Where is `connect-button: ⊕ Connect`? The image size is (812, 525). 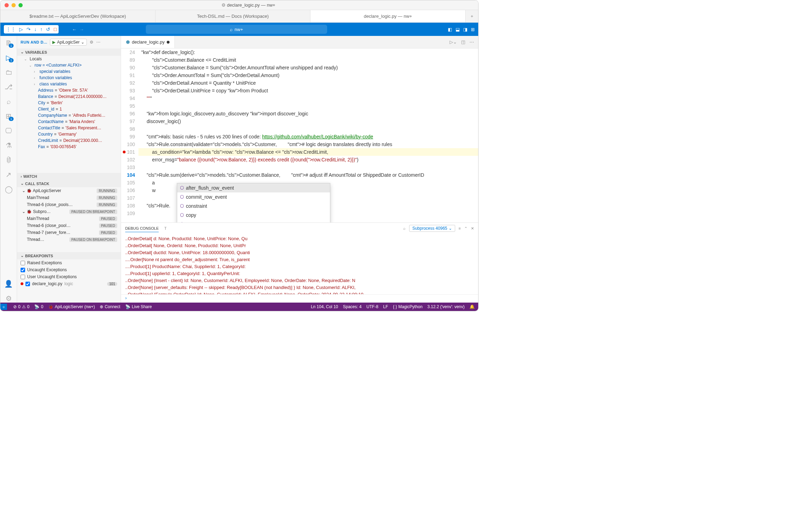 connect-button: ⊕ Connect is located at coordinates (110, 307).